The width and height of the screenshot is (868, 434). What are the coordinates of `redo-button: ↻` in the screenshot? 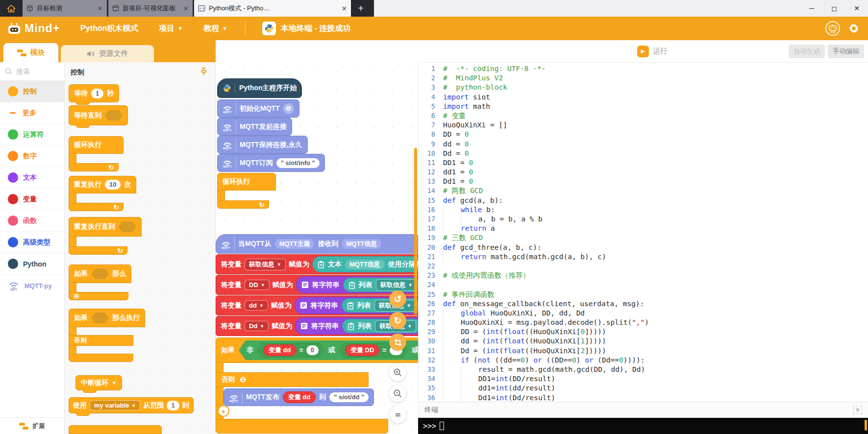 It's located at (398, 320).